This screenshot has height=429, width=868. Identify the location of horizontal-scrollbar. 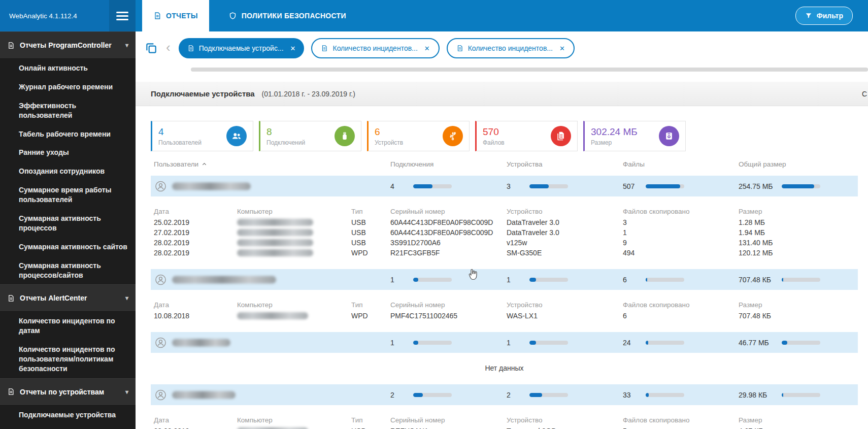
(529, 70).